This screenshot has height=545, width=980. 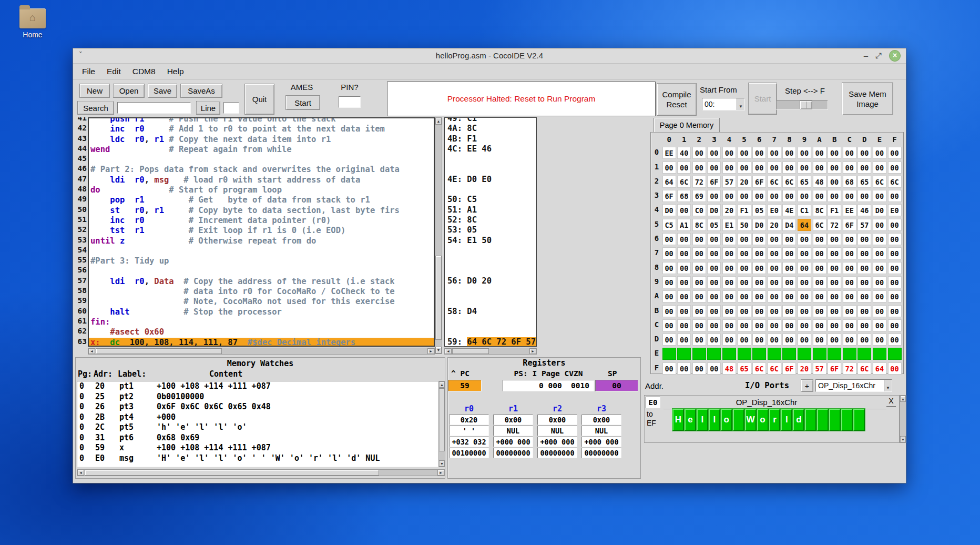 What do you see at coordinates (303, 103) in the screenshot?
I see `ames-start-button: Start` at bounding box center [303, 103].